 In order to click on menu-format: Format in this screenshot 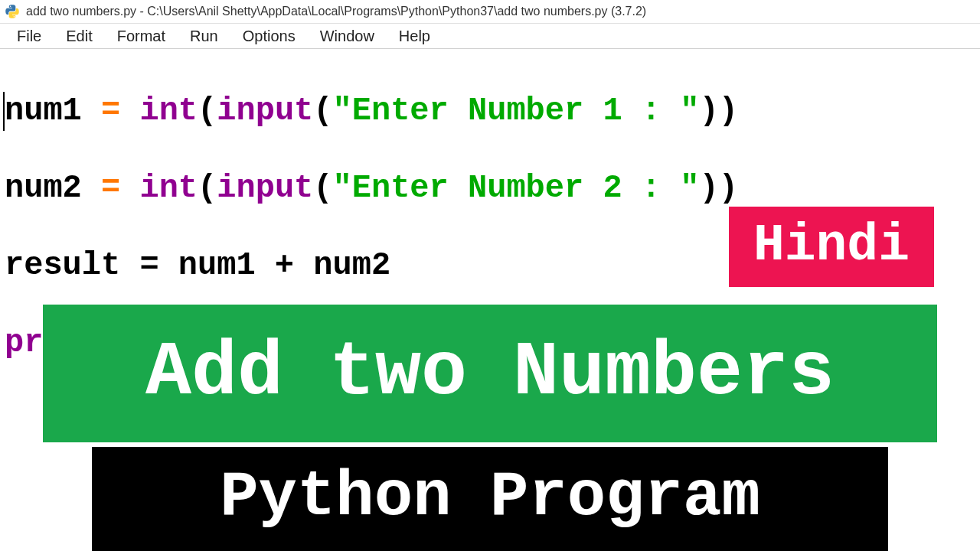, I will do `click(141, 37)`.